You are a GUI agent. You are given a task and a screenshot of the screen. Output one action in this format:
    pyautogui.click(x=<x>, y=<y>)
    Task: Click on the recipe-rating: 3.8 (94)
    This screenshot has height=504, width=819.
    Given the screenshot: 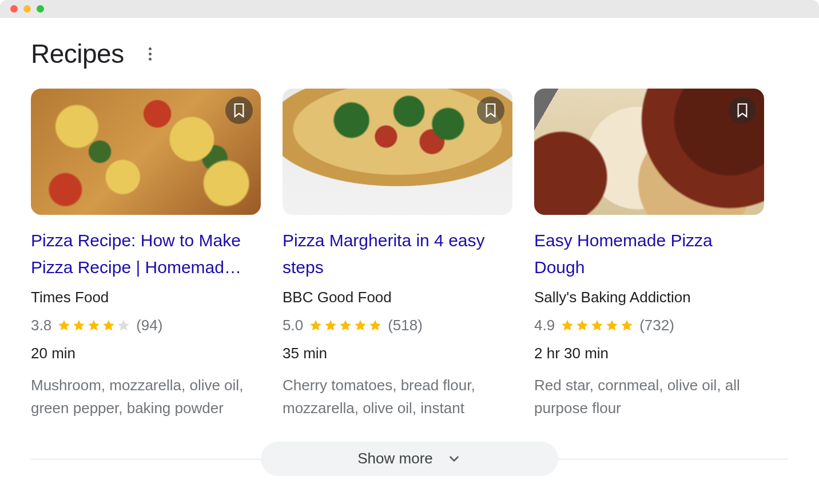 What is the action you would take?
    pyautogui.click(x=146, y=326)
    